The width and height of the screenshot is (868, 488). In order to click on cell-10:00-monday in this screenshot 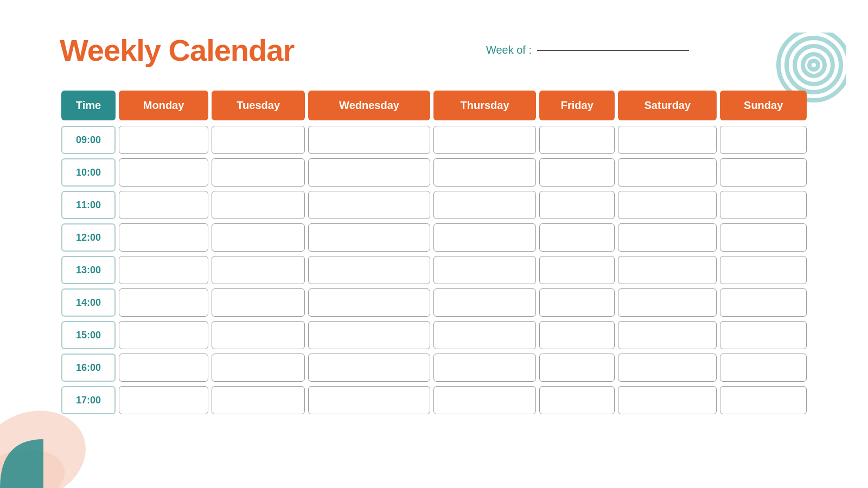, I will do `click(164, 172)`.